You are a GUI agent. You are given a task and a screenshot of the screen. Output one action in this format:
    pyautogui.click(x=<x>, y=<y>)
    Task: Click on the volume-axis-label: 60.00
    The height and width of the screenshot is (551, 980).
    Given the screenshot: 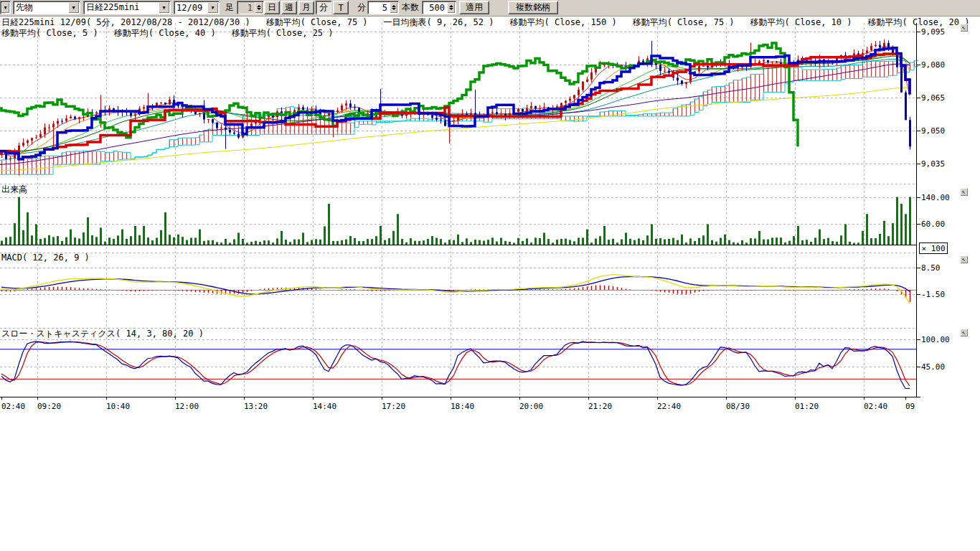 What is the action you would take?
    pyautogui.click(x=933, y=224)
    